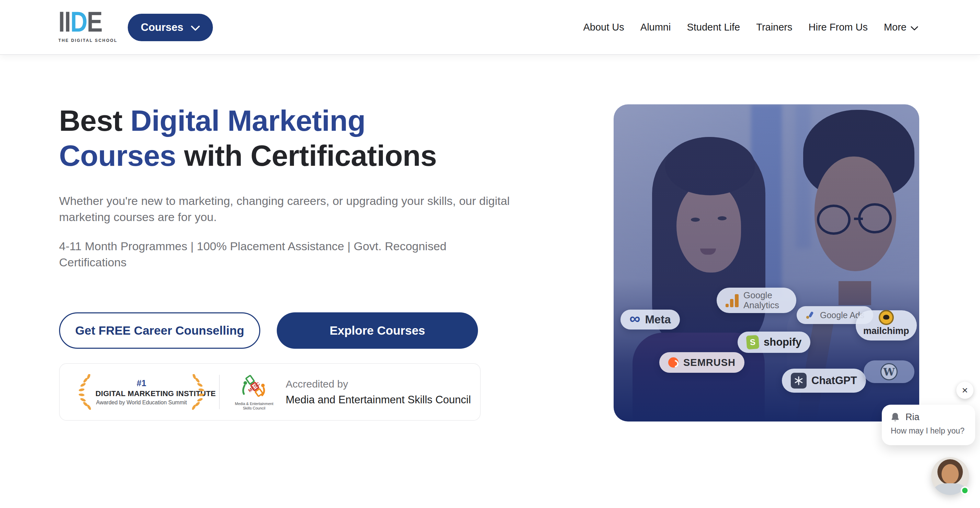 This screenshot has width=980, height=508. What do you see at coordinates (824, 381) in the screenshot?
I see `badge-chatgpt: ChatGPT` at bounding box center [824, 381].